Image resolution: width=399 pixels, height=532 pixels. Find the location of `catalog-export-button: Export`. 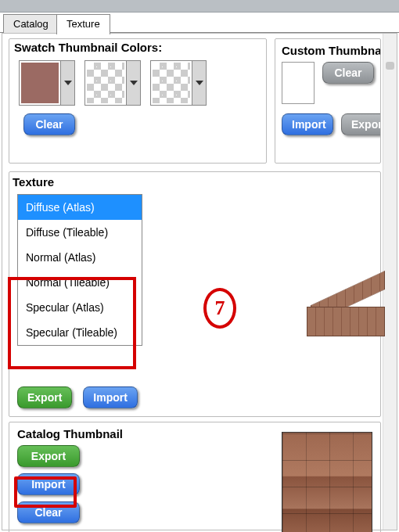

catalog-export-button: Export is located at coordinates (49, 456).